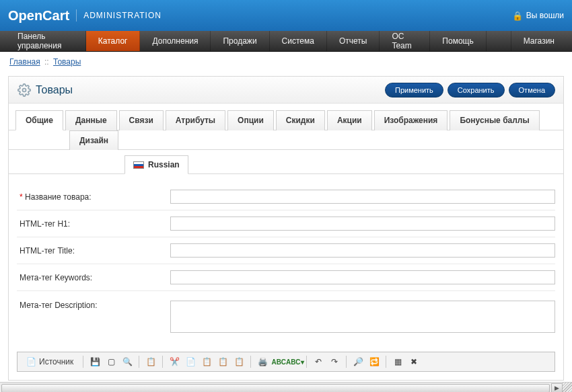 The image size is (572, 392). I want to click on input-h1, so click(363, 223).